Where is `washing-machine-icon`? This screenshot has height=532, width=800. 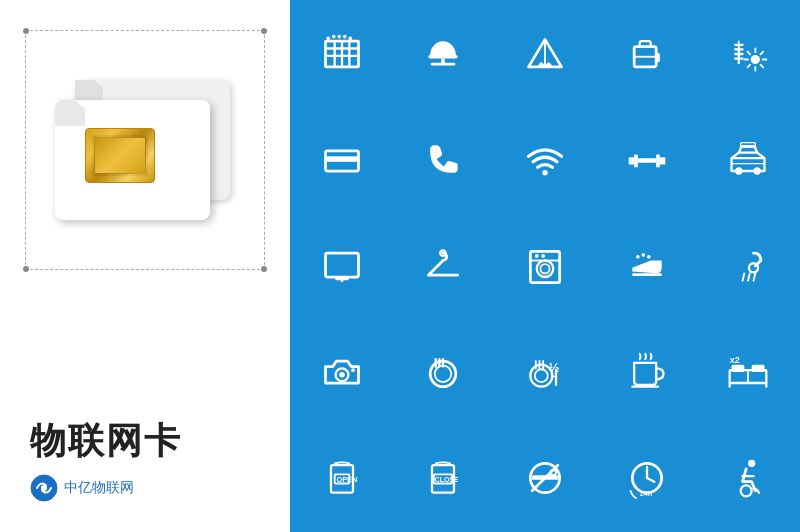 washing-machine-icon is located at coordinates (545, 266).